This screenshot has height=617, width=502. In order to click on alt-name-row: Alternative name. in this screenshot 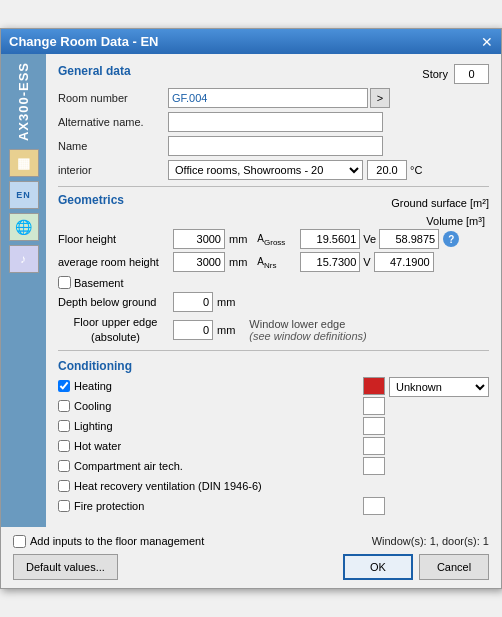, I will do `click(274, 122)`.